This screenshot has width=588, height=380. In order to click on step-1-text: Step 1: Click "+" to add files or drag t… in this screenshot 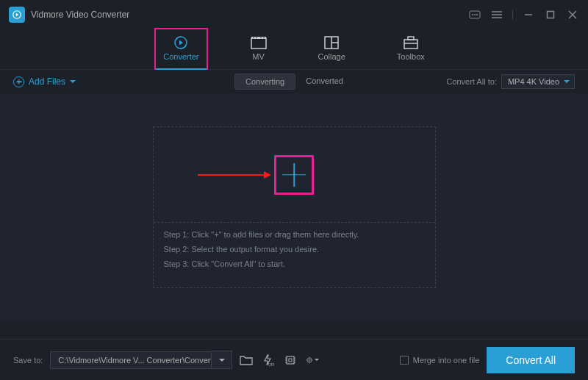, I will do `click(294, 234)`.